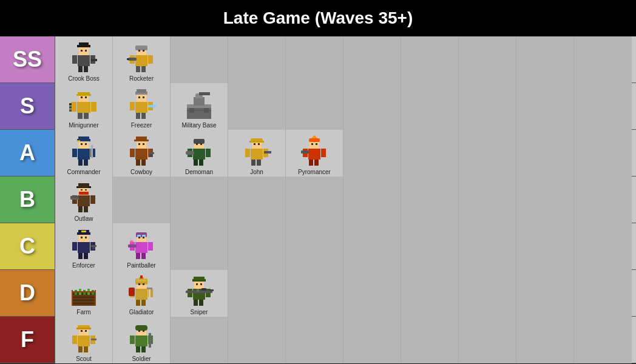 Image resolution: width=636 pixels, height=364 pixels. I want to click on tier-label-d: D, so click(27, 293).